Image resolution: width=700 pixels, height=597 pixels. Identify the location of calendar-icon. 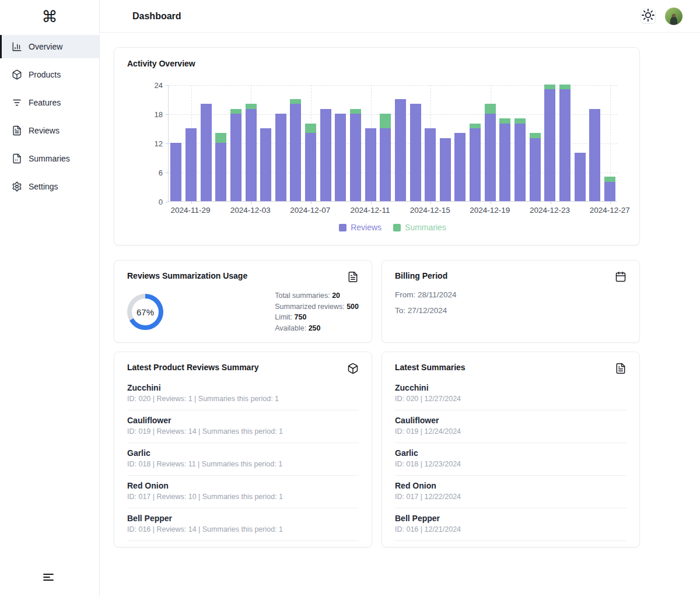
(621, 277).